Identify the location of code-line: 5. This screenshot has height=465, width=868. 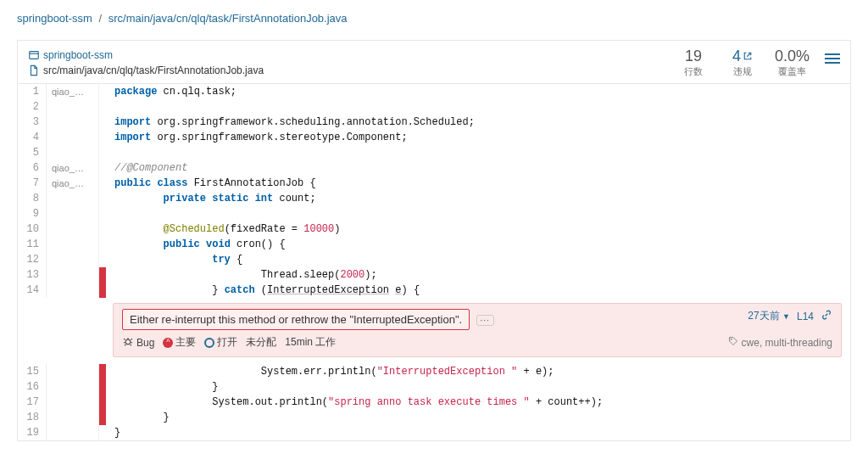
(434, 153).